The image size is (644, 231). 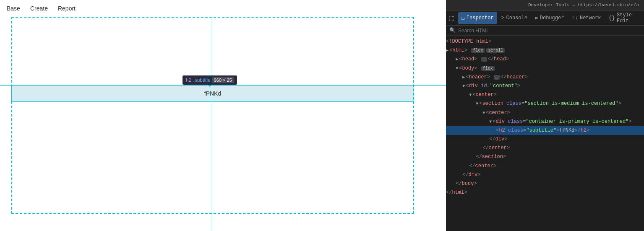 I want to click on tree-doctype: <!DOCTYPE html>, so click(x=545, y=42).